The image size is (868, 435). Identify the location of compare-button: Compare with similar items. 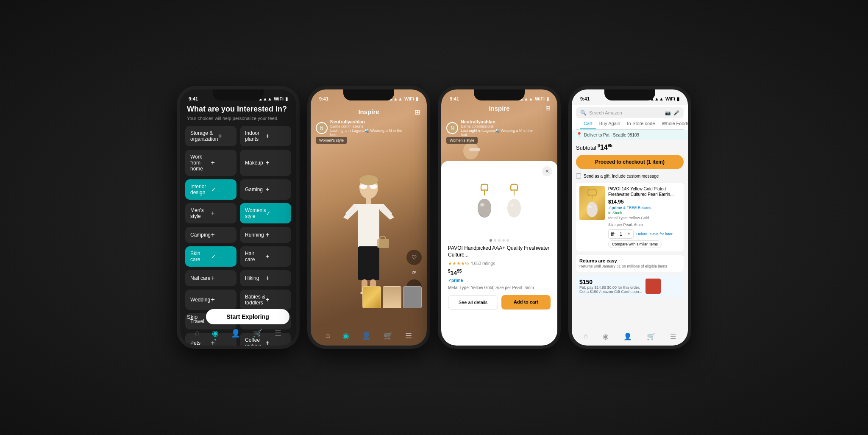
(635, 244).